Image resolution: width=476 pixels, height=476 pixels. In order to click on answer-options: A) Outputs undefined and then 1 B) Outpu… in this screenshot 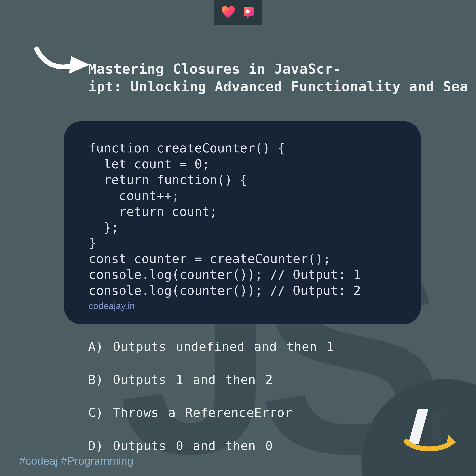, I will do `click(211, 396)`.